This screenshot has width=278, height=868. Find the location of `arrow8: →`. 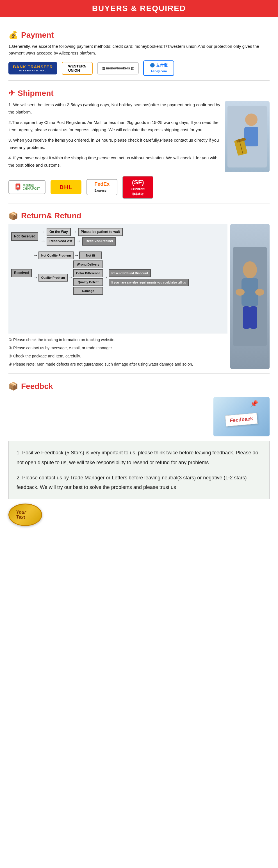

arrow8: → is located at coordinates (71, 278).